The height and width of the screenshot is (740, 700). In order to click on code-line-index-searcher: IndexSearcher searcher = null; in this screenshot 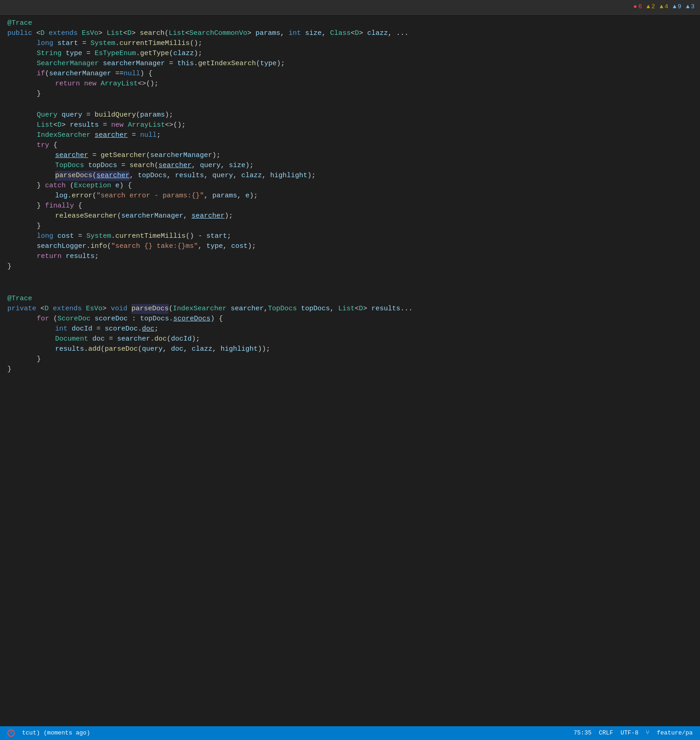, I will do `click(350, 135)`.